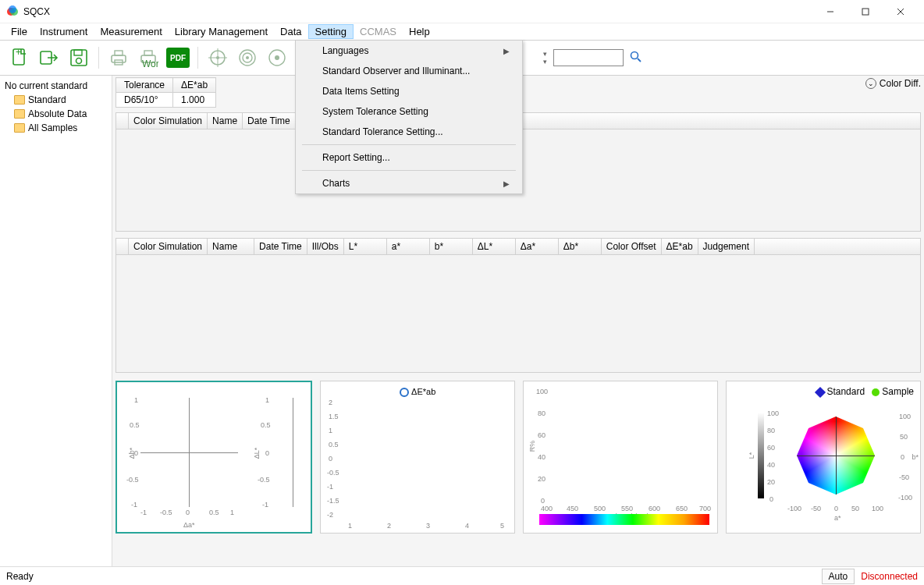 The height and width of the screenshot is (585, 924). What do you see at coordinates (830, 12) in the screenshot?
I see `minimize-button` at bounding box center [830, 12].